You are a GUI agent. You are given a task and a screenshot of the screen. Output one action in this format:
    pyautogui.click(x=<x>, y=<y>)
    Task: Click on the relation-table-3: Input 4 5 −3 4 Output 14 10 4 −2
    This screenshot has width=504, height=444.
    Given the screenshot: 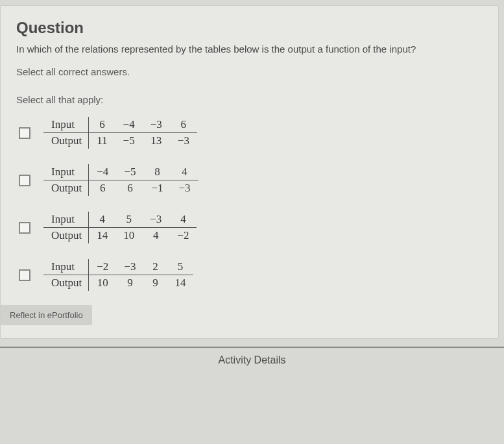 What is the action you would take?
    pyautogui.click(x=120, y=227)
    